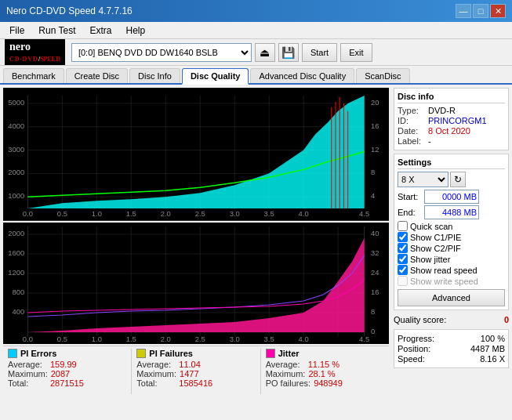  I want to click on quick-scan-checkbox, so click(403, 226).